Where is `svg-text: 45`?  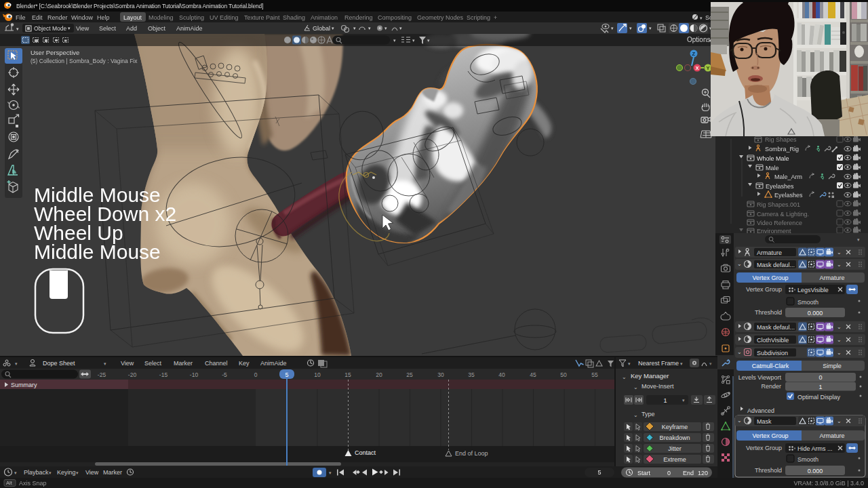 svg-text: 45 is located at coordinates (533, 375).